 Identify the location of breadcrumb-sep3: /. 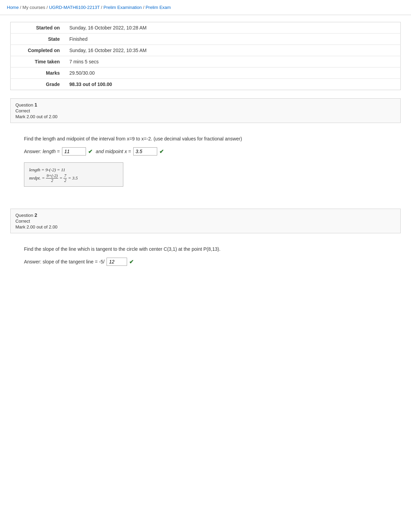
(102, 8).